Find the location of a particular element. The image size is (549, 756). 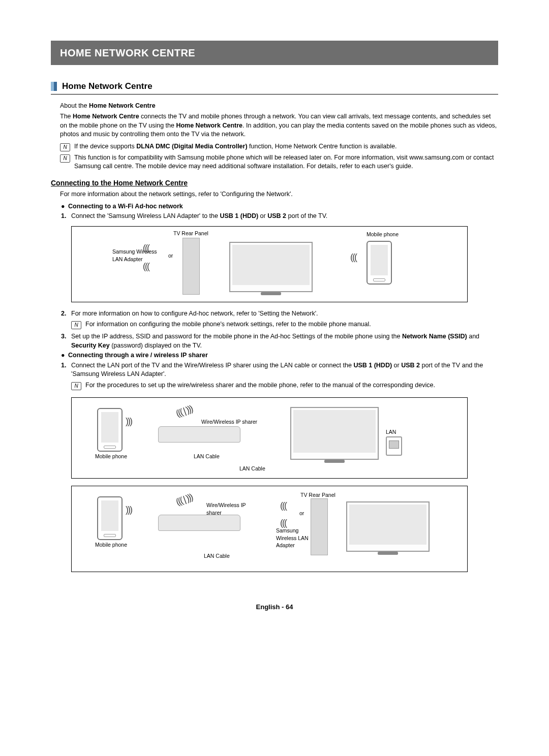

step-2: 2. For more information on how to config… is located at coordinates (280, 321).